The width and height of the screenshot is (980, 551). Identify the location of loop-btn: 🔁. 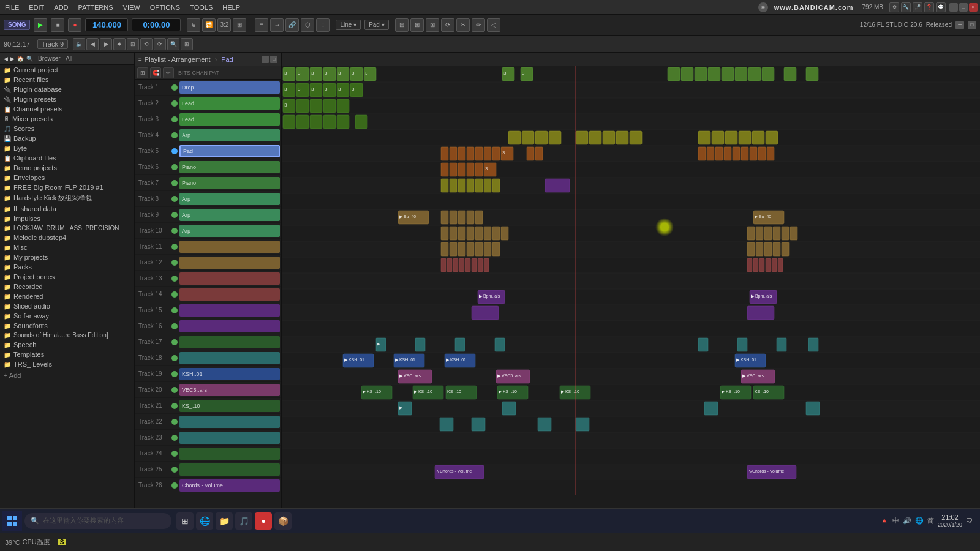
(209, 25).